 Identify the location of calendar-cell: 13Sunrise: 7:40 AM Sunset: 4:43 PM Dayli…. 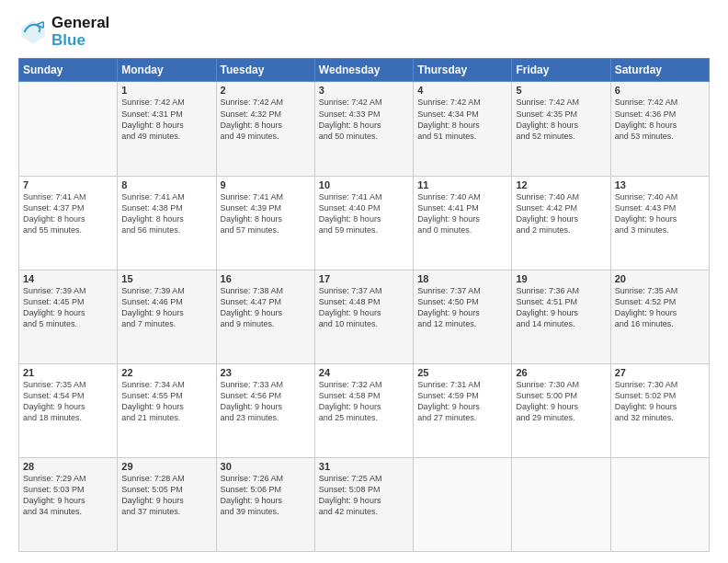
(660, 223).